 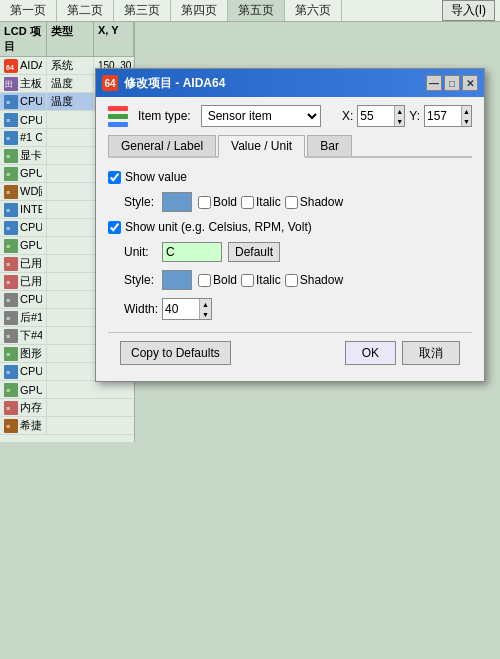 What do you see at coordinates (67, 390) in the screenshot?
I see `table-row: ≡GPU TDP%` at bounding box center [67, 390].